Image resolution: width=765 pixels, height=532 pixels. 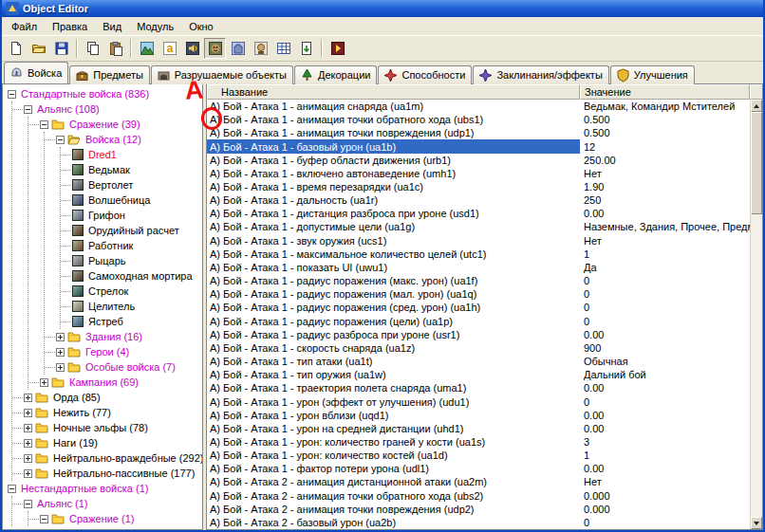 I want to click on table-row: А) Бой - Атака 1 - время перезарядки (ua…, so click(x=478, y=187).